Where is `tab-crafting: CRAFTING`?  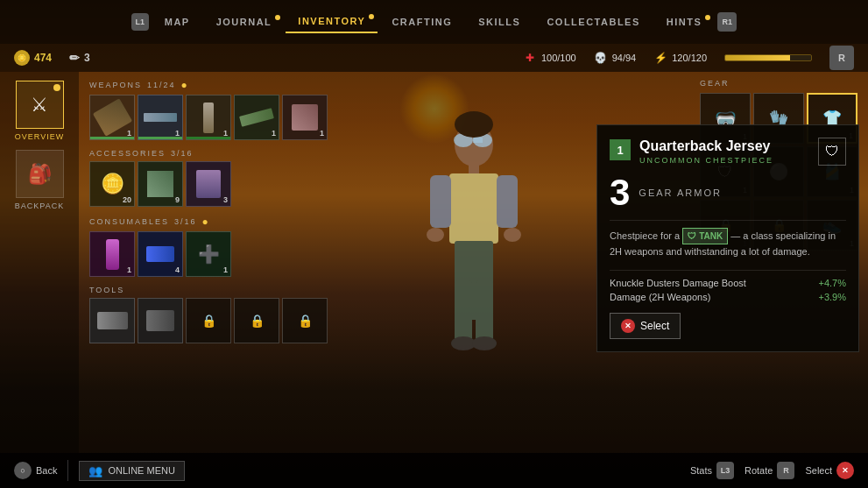
tab-crafting: CRAFTING is located at coordinates (422, 22).